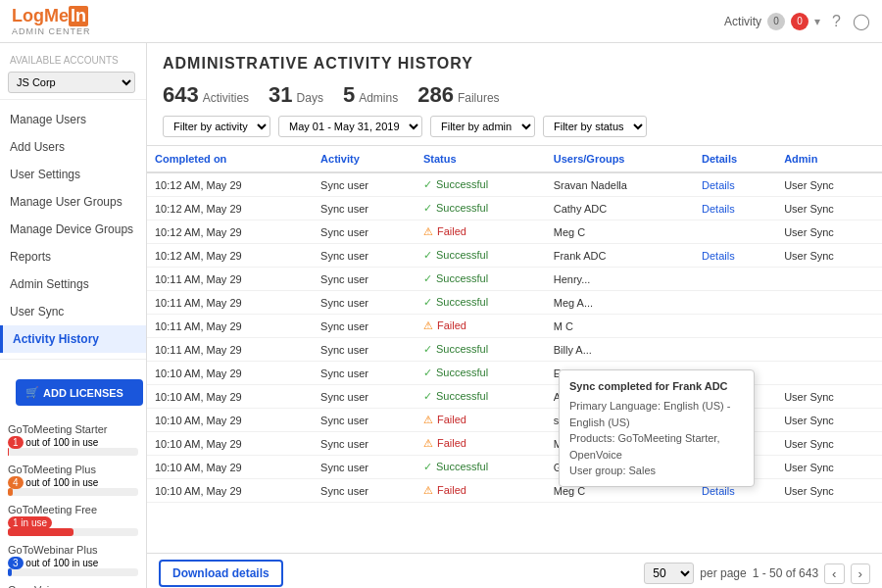 The image size is (882, 588). What do you see at coordinates (834, 574) in the screenshot?
I see `prev-page-button: ‹` at bounding box center [834, 574].